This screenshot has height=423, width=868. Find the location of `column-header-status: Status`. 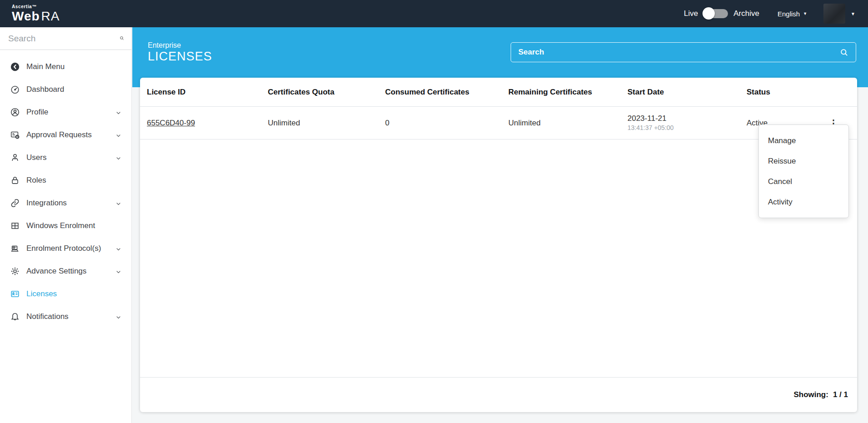

column-header-status: Status is located at coordinates (802, 92).